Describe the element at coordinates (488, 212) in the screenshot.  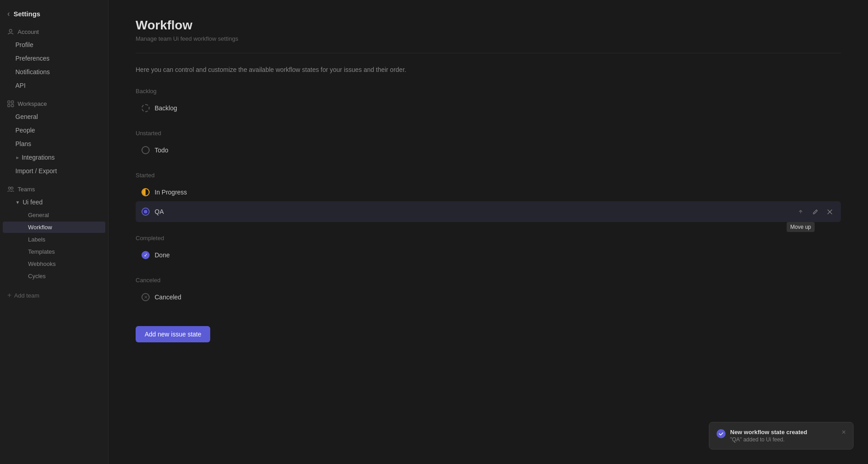
I see `state-row-qa: QA Move up` at that location.